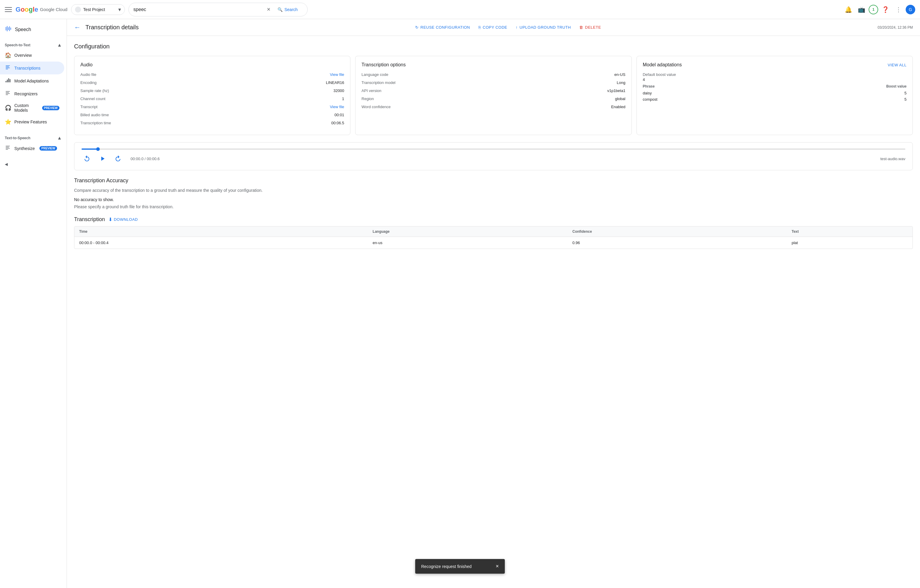 The height and width of the screenshot is (588, 920). Describe the element at coordinates (6, 164) in the screenshot. I see `collapse-icon: ◀` at that location.